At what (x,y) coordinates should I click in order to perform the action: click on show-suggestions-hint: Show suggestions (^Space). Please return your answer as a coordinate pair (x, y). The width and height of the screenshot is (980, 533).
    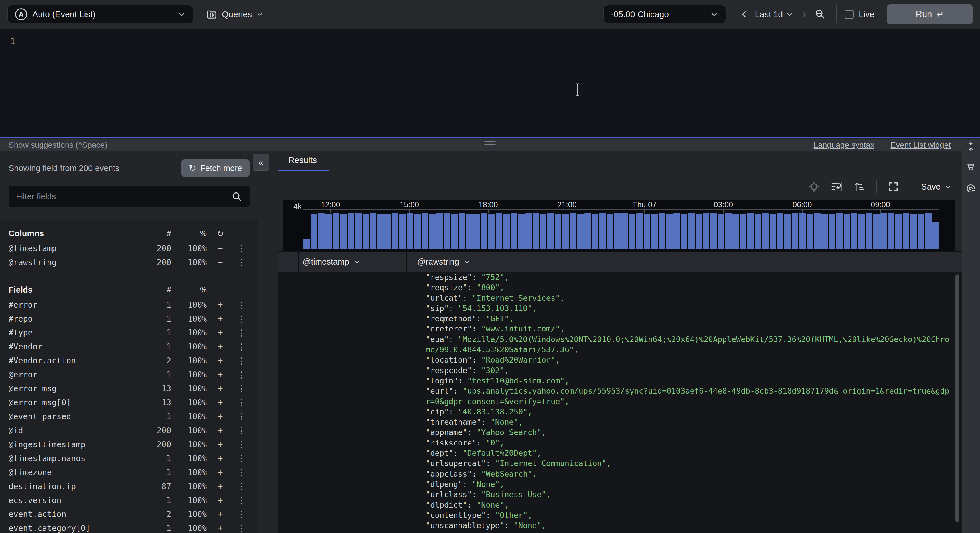
    Looking at the image, I should click on (58, 145).